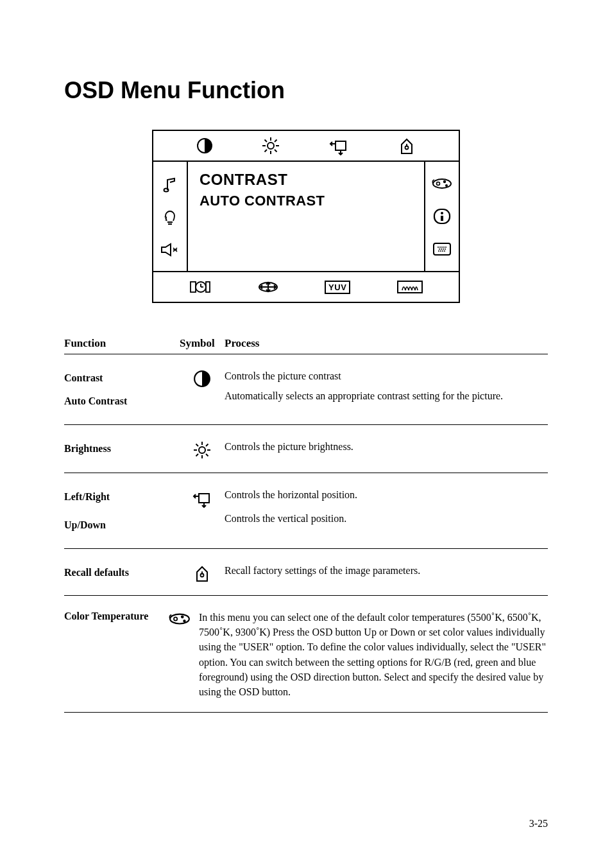  What do you see at coordinates (309, 180) in the screenshot?
I see `osd-heading: CONTRAST` at bounding box center [309, 180].